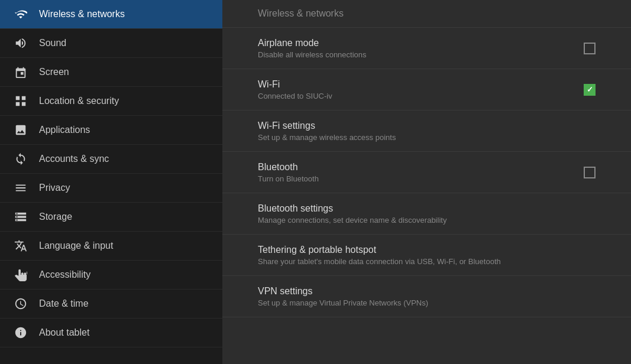 This screenshot has height=364, width=631. I want to click on sidebar-item-label: Accessibility, so click(65, 275).